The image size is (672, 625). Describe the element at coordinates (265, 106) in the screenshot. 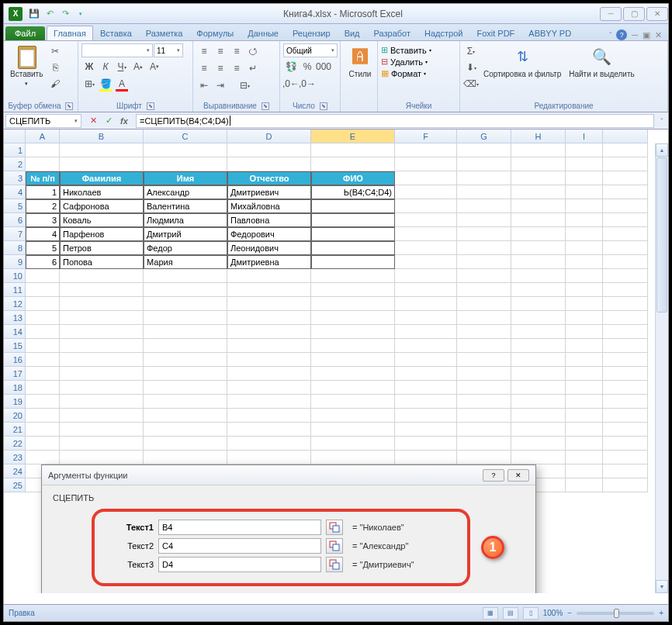

I see `alignment-launcher: ⬊` at that location.